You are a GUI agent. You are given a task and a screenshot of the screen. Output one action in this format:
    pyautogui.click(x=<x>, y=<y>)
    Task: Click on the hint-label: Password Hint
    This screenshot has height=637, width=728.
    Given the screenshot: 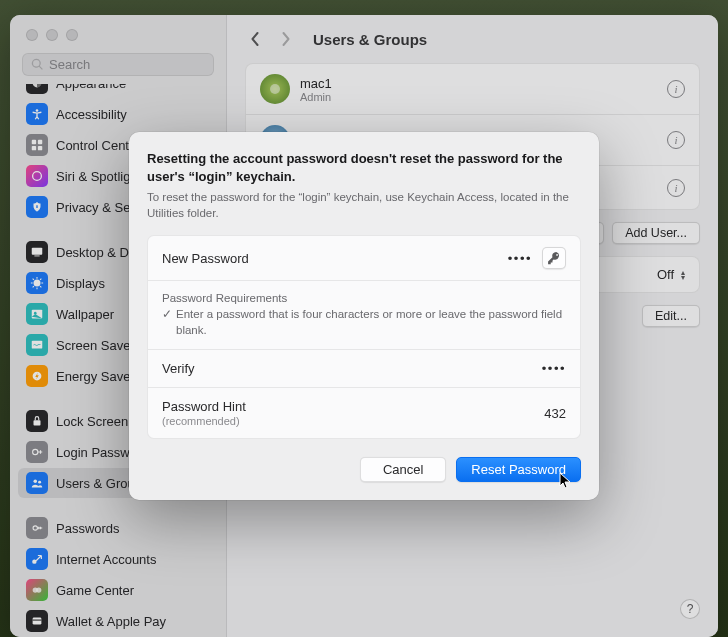 What is the action you would take?
    pyautogui.click(x=204, y=406)
    